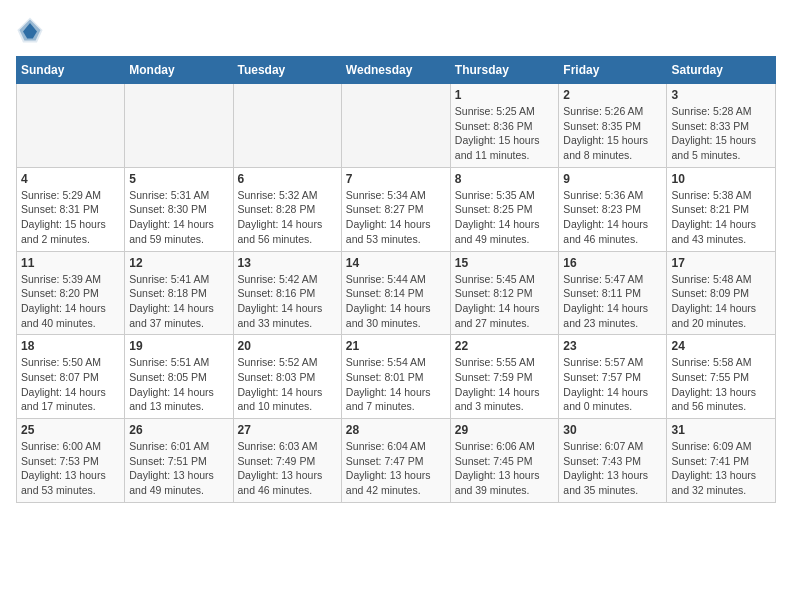 Image resolution: width=792 pixels, height=612 pixels. What do you see at coordinates (71, 70) in the screenshot?
I see `calendar-day-header: Sunday` at bounding box center [71, 70].